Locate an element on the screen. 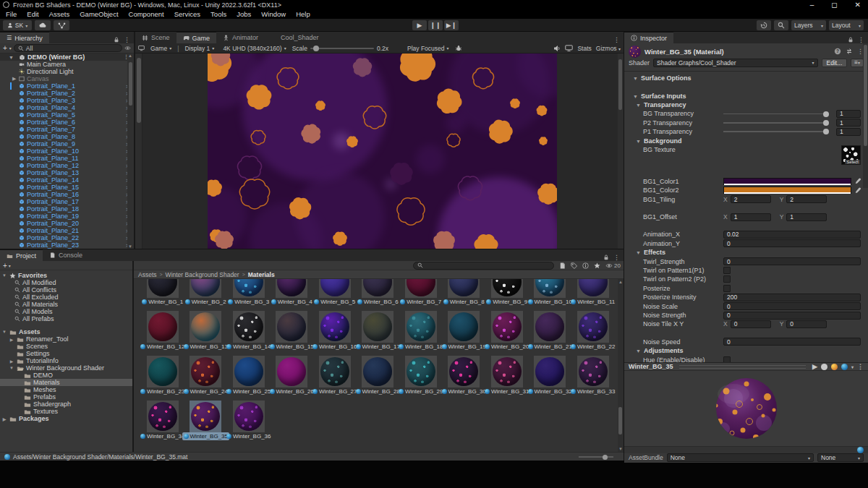  tree-meshes: Meshes is located at coordinates (67, 390).